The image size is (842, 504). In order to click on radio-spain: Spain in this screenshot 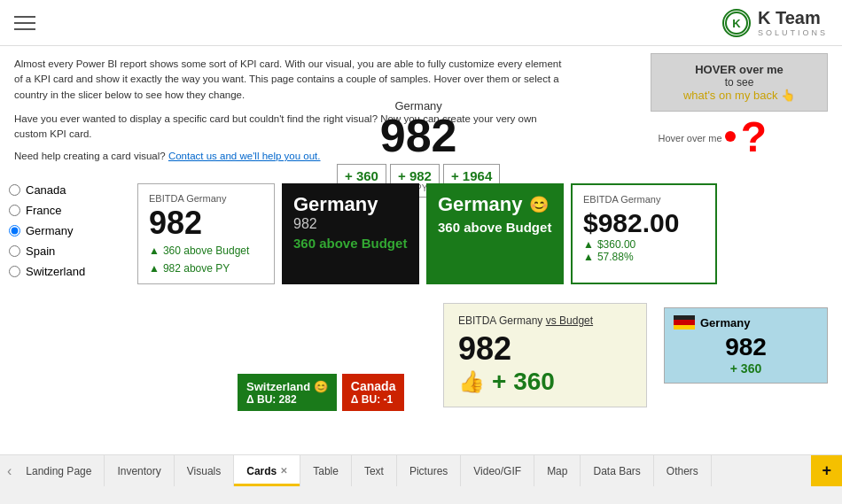, I will do `click(47, 252)`.